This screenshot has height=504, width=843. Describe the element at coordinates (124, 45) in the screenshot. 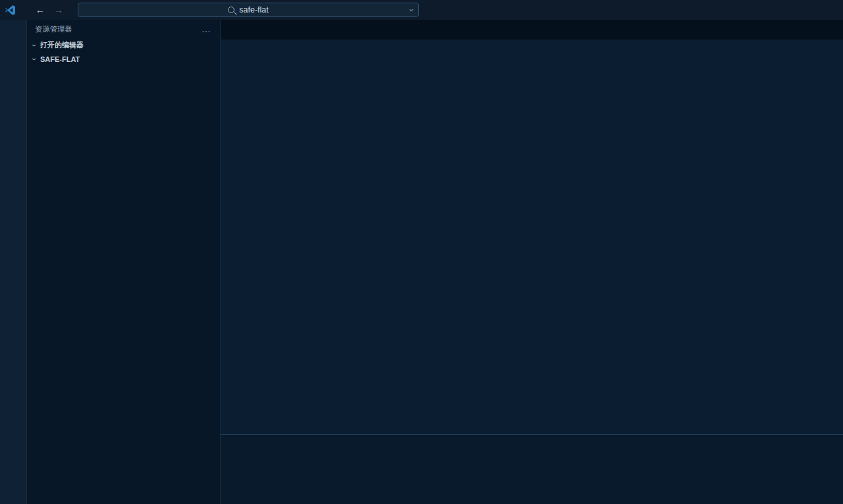

I see `open-editors-section: › 打开的编辑器` at that location.